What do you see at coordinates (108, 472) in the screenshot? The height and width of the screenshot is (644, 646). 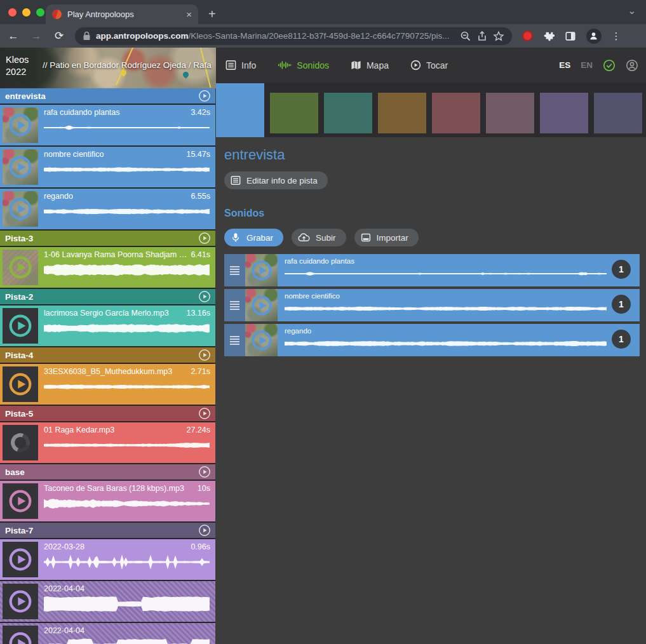 I see `track-header: base` at bounding box center [108, 472].